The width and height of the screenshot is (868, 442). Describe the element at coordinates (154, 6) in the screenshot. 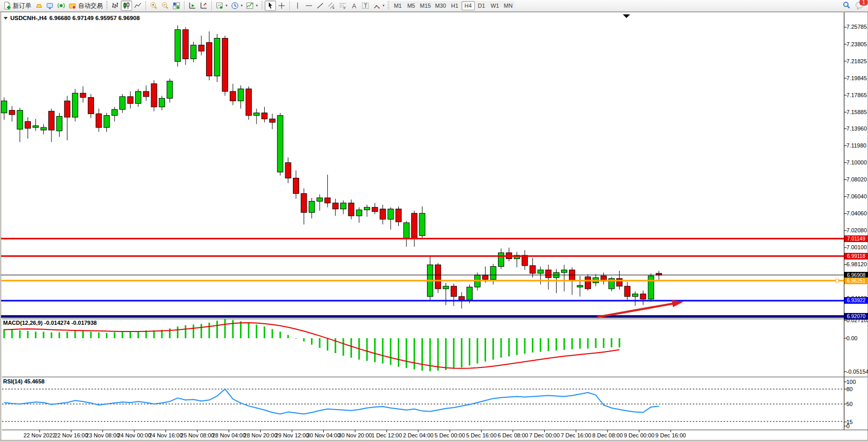

I see `zoom-in-button` at that location.